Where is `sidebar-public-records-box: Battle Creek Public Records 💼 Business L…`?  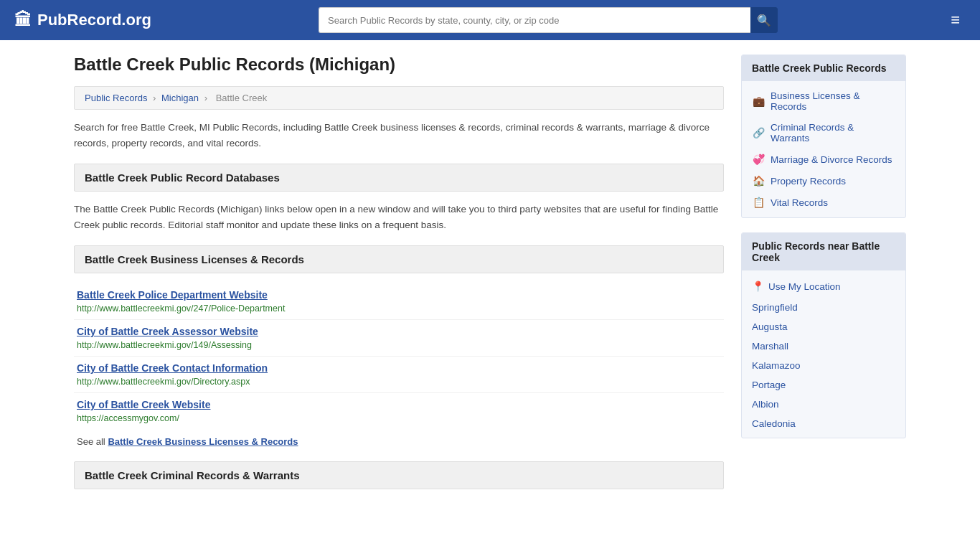 sidebar-public-records-box: Battle Creek Public Records 💼 Business L… is located at coordinates (824, 136).